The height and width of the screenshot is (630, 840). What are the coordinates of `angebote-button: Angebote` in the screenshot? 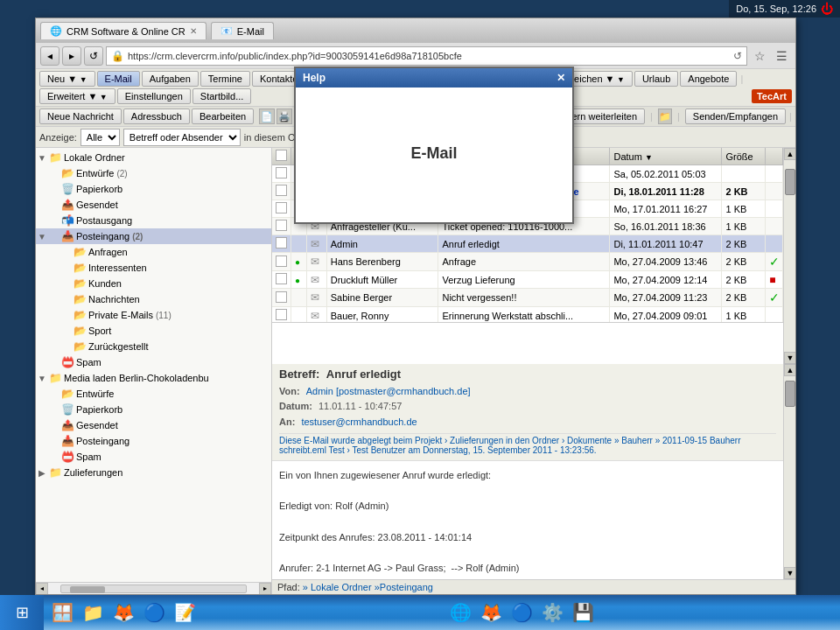 It's located at (709, 79).